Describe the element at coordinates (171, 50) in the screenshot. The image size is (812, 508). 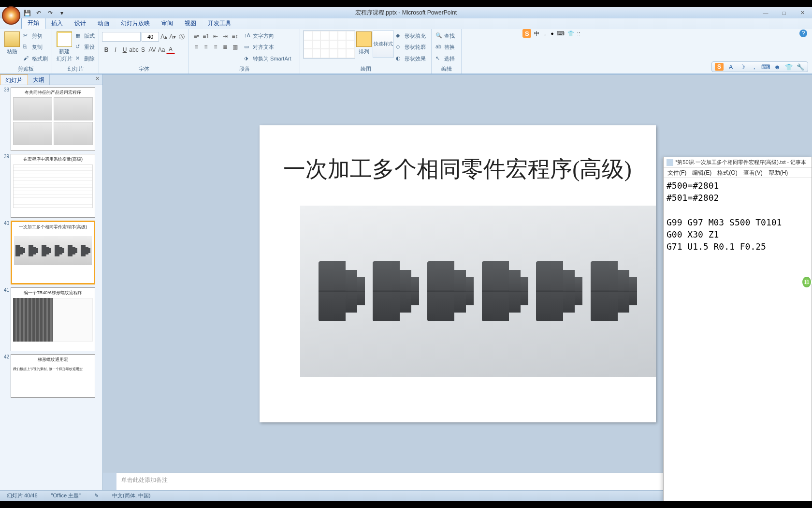
I see `font-color-icon: A` at that location.